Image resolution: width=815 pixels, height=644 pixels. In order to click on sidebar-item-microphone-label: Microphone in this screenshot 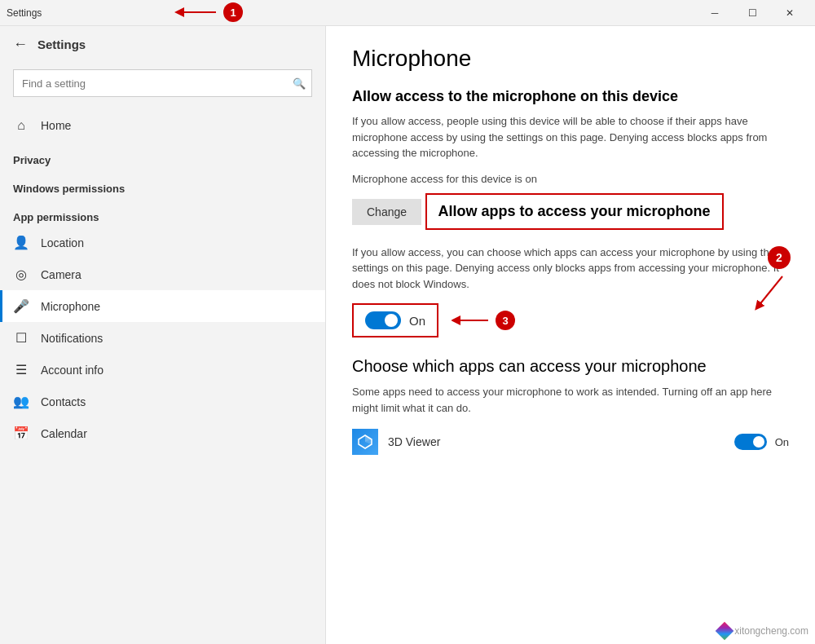, I will do `click(70, 307)`.